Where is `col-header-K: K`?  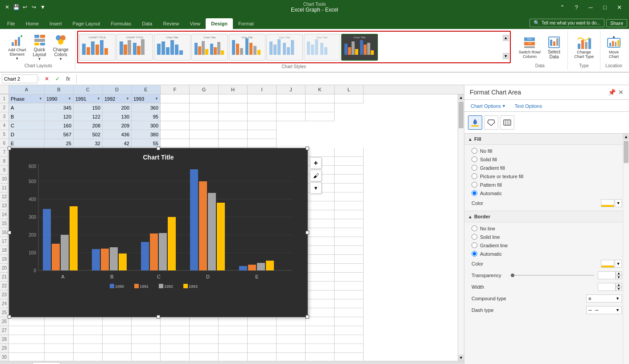 col-header-K: K is located at coordinates (320, 90).